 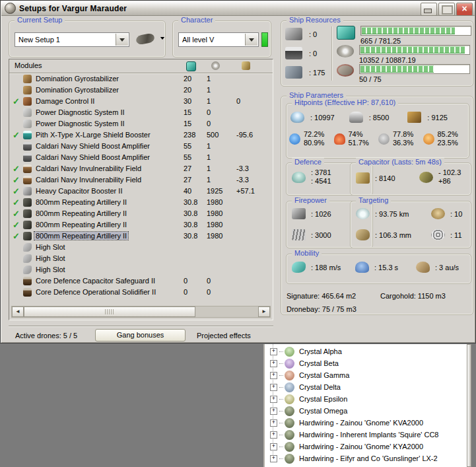 I want to click on capacitor-delta-value: - 102.3, so click(x=450, y=173).